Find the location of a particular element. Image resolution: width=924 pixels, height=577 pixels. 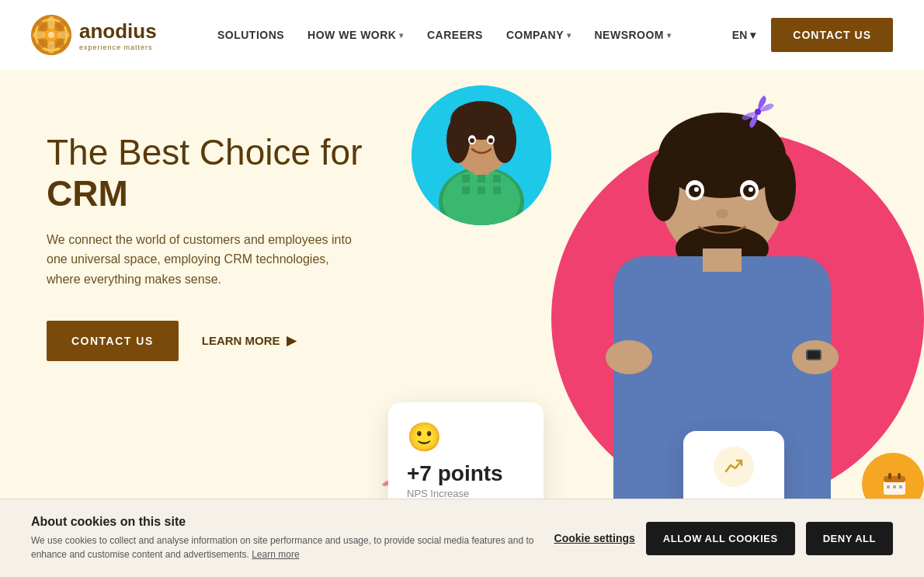

cookie-title: About cookies on this site is located at coordinates (285, 522).